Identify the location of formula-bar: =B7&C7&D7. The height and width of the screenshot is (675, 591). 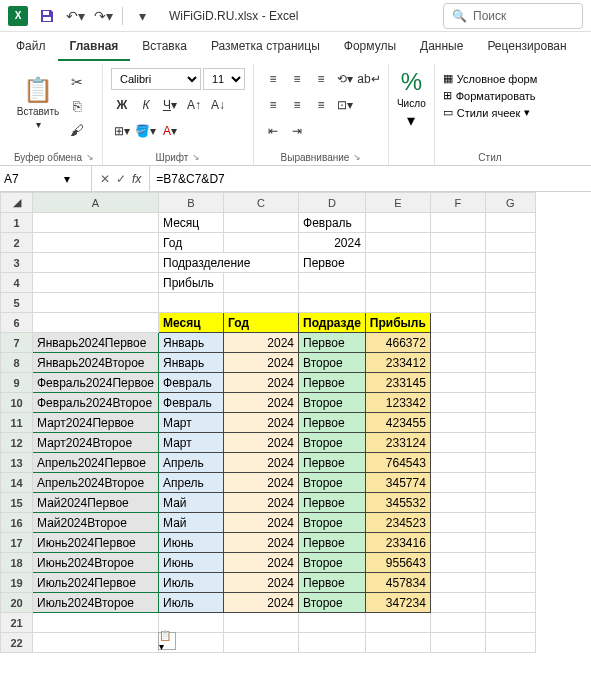
(370, 179).